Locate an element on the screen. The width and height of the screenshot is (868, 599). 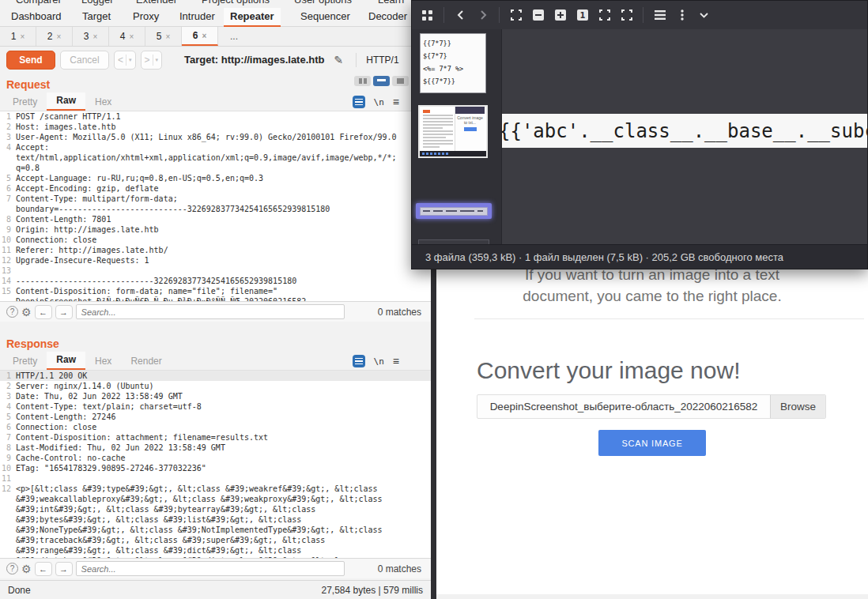
menu-item-extender: Extender is located at coordinates (157, 3).